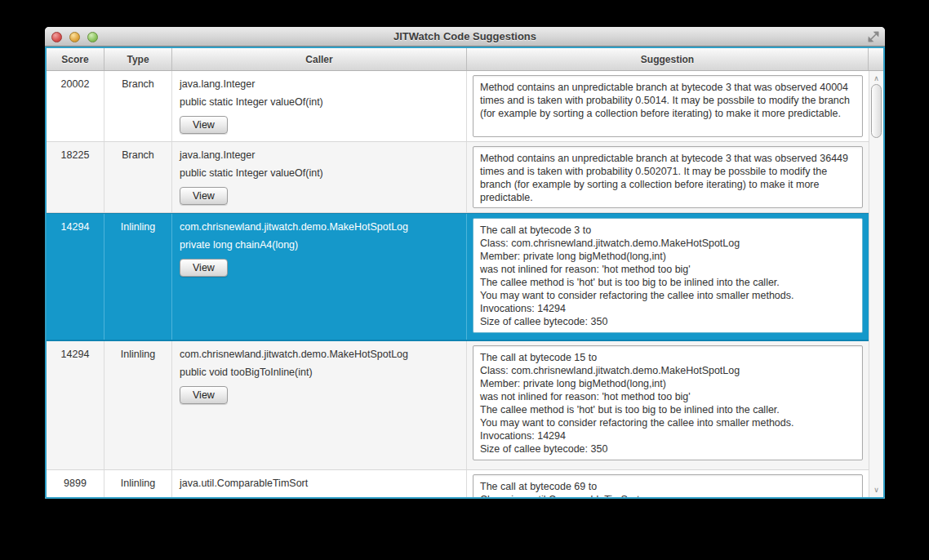 This screenshot has height=560, width=929. I want to click on window-title: JITWatch Code Suggestions, so click(465, 36).